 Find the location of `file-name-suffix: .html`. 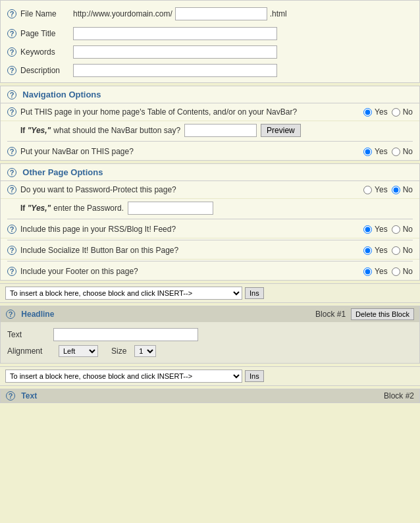

file-name-suffix: .html is located at coordinates (278, 14).